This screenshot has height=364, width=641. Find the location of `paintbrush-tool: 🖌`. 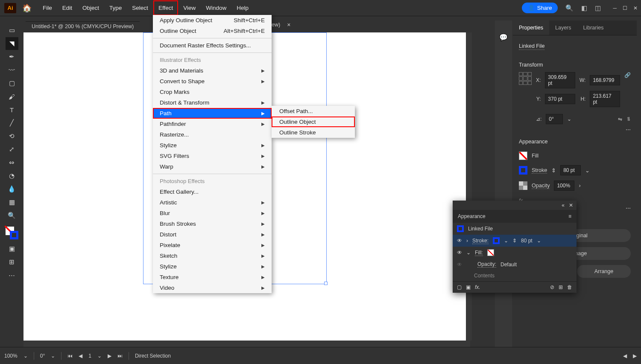

paintbrush-tool: 🖌 is located at coordinates (12, 96).